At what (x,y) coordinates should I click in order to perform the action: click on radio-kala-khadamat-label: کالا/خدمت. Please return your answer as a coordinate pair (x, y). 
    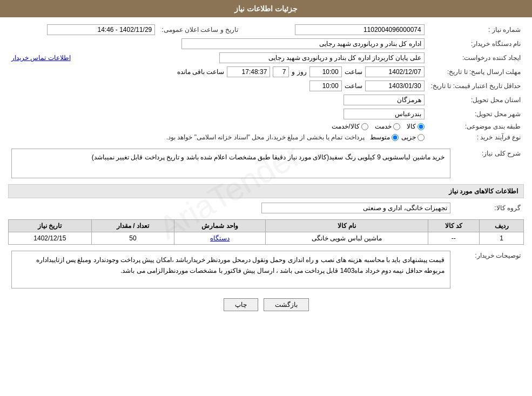
    Looking at the image, I should click on (346, 126).